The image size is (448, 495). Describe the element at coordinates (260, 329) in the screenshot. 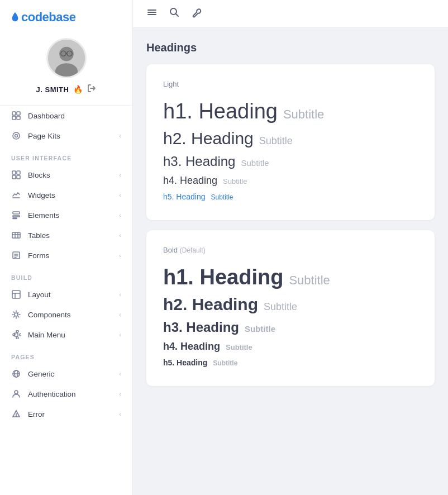

I see `heading-h3-bold-sub: Subtitle` at that location.